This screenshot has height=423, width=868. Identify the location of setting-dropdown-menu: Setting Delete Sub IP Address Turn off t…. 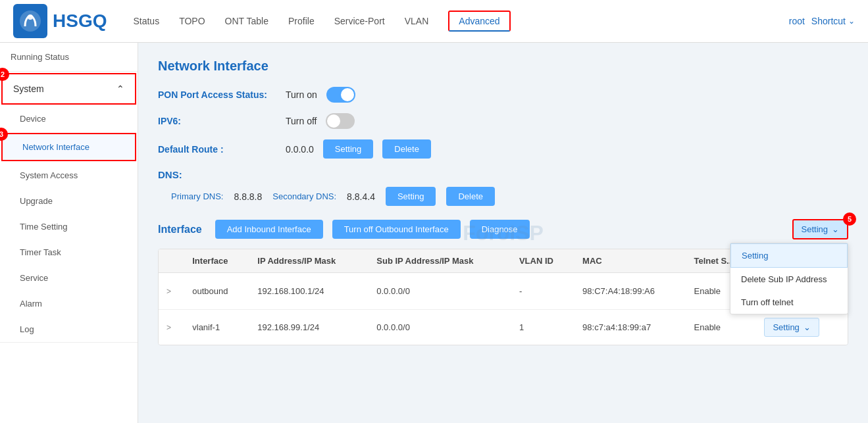
(789, 279).